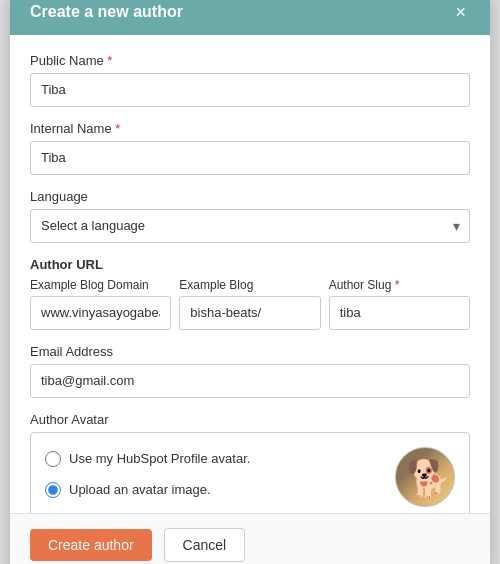 The height and width of the screenshot is (564, 500). I want to click on author-slug-col: Author Slug *, so click(400, 304).